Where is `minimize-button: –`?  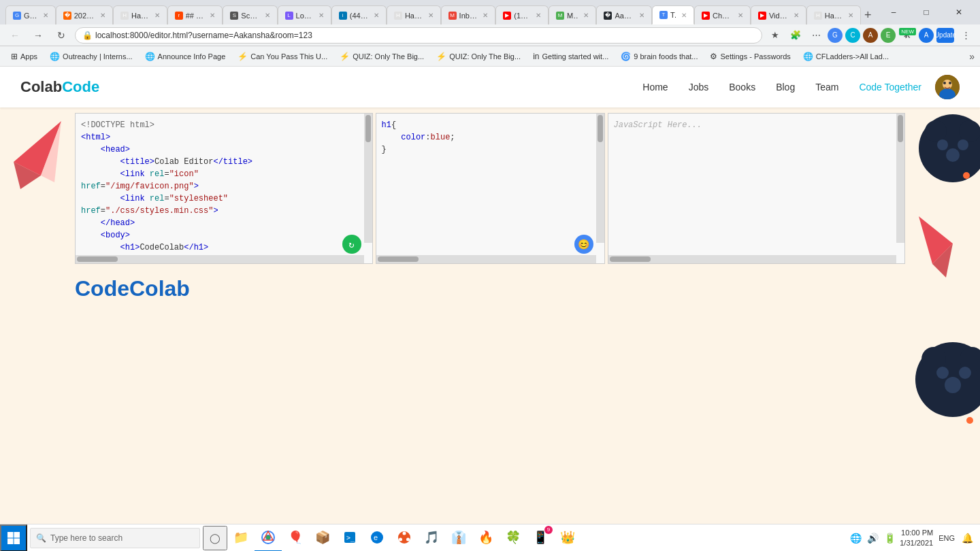 minimize-button: – is located at coordinates (894, 12).